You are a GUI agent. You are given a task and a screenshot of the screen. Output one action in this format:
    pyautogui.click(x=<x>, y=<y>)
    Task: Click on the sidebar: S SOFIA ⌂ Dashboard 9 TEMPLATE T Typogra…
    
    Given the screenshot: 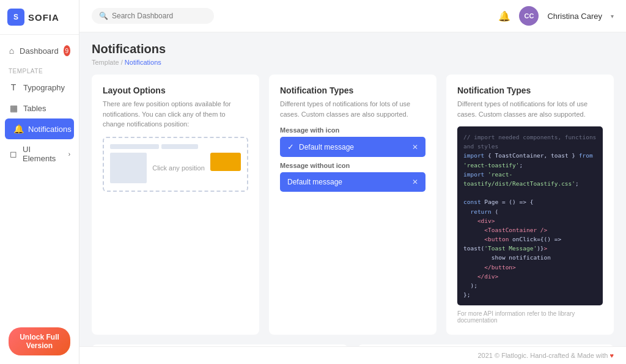 What is the action you would take?
    pyautogui.click(x=40, y=182)
    